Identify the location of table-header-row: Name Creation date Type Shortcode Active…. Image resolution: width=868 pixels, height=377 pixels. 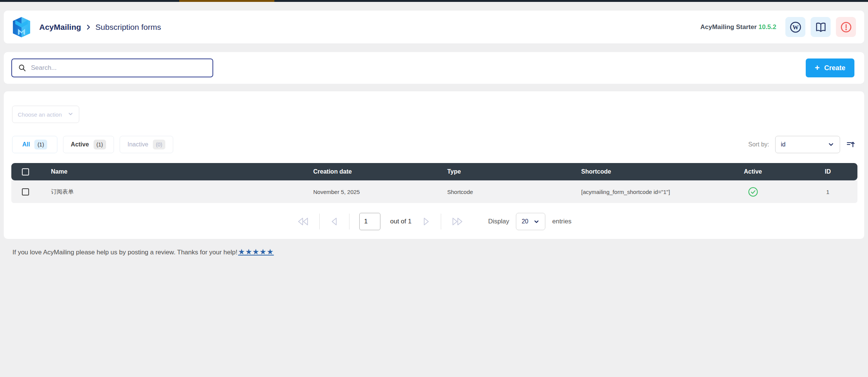
(434, 172).